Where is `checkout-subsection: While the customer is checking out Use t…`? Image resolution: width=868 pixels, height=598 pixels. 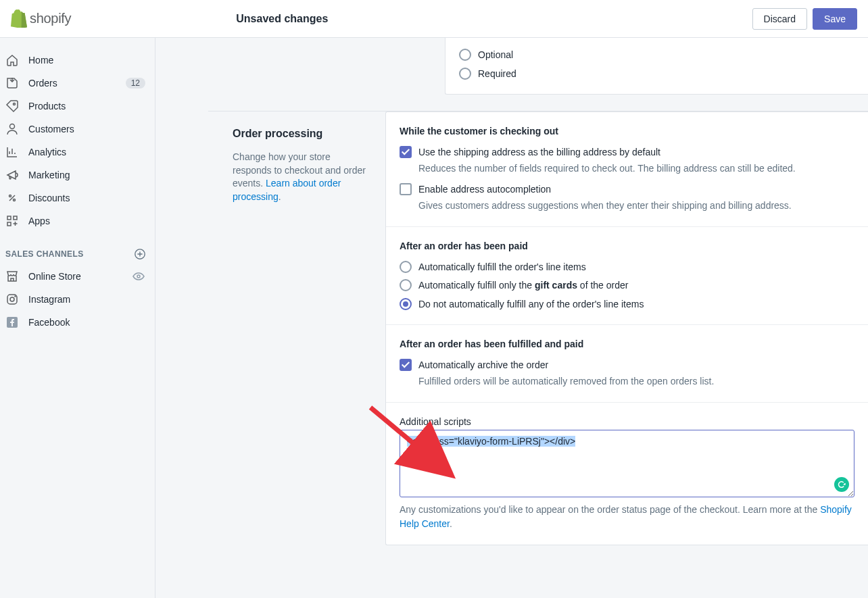 checkout-subsection: While the customer is checking out Use t… is located at coordinates (627, 169).